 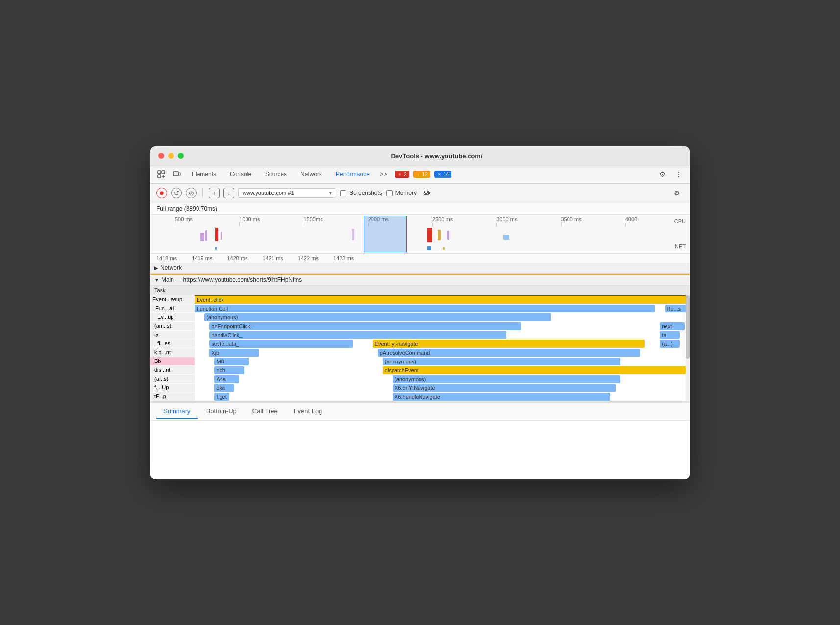 I want to click on function-call-block: Function Call, so click(x=424, y=309).